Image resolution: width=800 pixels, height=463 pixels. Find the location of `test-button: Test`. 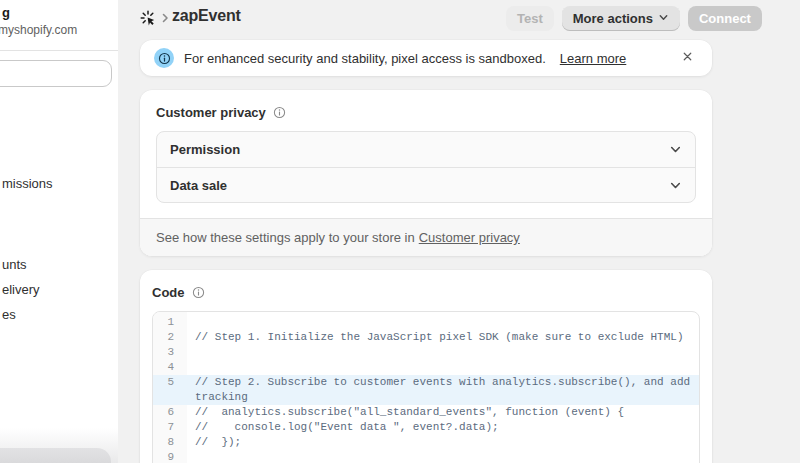

test-button: Test is located at coordinates (530, 18).